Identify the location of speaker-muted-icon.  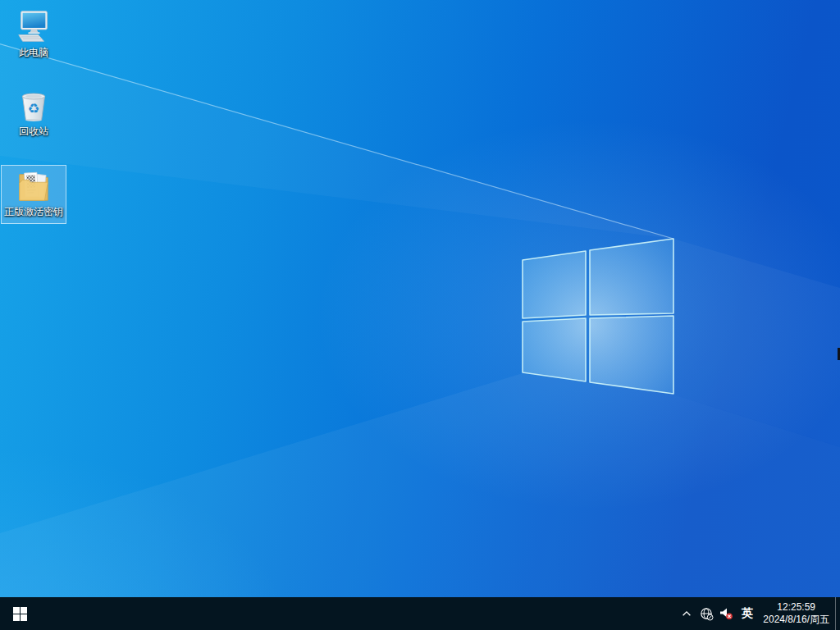
(726, 614).